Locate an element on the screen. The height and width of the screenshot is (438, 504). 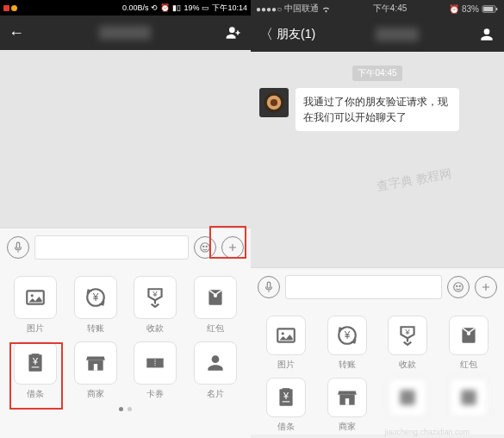
grid-label: 红包 is located at coordinates (215, 328).